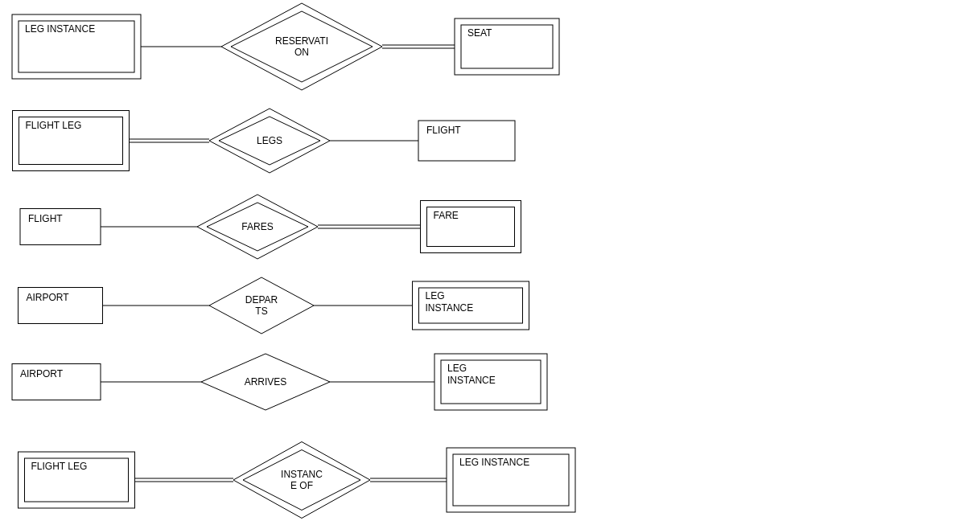  What do you see at coordinates (60, 466) in the screenshot?
I see `entity-left-5-label: FLIGHT LEG` at bounding box center [60, 466].